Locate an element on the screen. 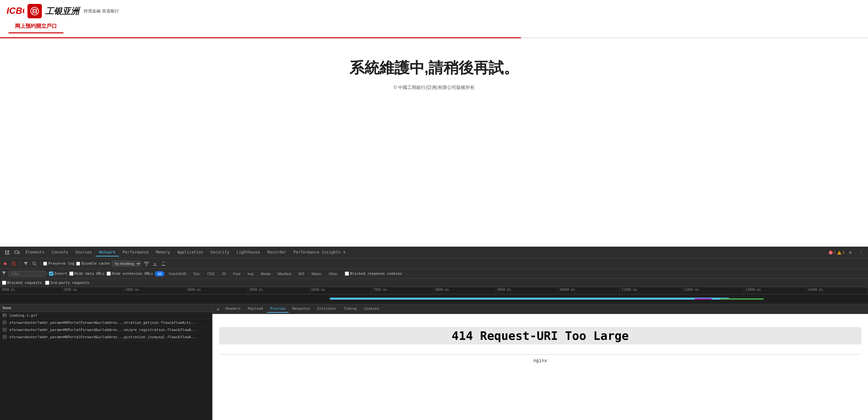 The image size is (868, 420). maintenance-title: 系統維護中,請稍後再試。 is located at coordinates (434, 68).